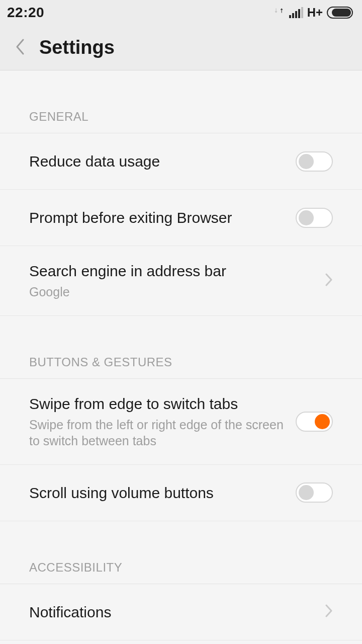  What do you see at coordinates (181, 493) in the screenshot?
I see `row-scroll-volume-buttons: Scroll using volume buttons` at bounding box center [181, 493].